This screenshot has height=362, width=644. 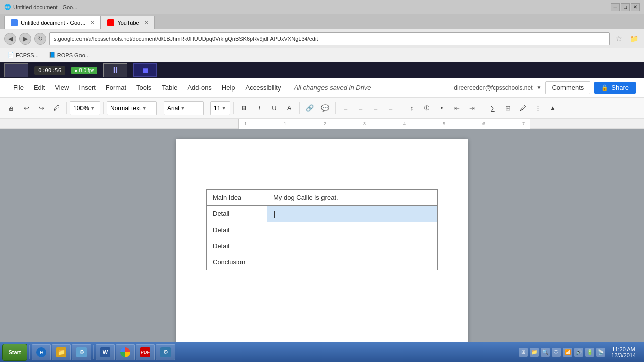 I want to click on font-value: Arial, so click(x=173, y=108).